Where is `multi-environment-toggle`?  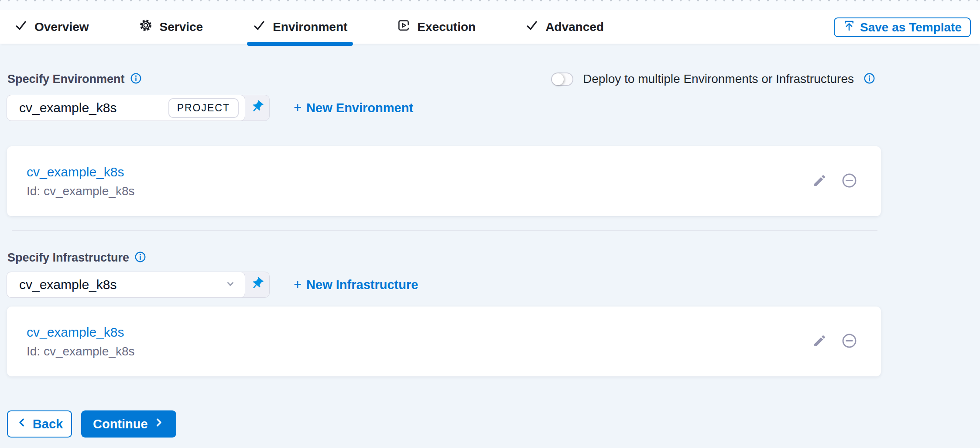
multi-environment-toggle is located at coordinates (562, 79).